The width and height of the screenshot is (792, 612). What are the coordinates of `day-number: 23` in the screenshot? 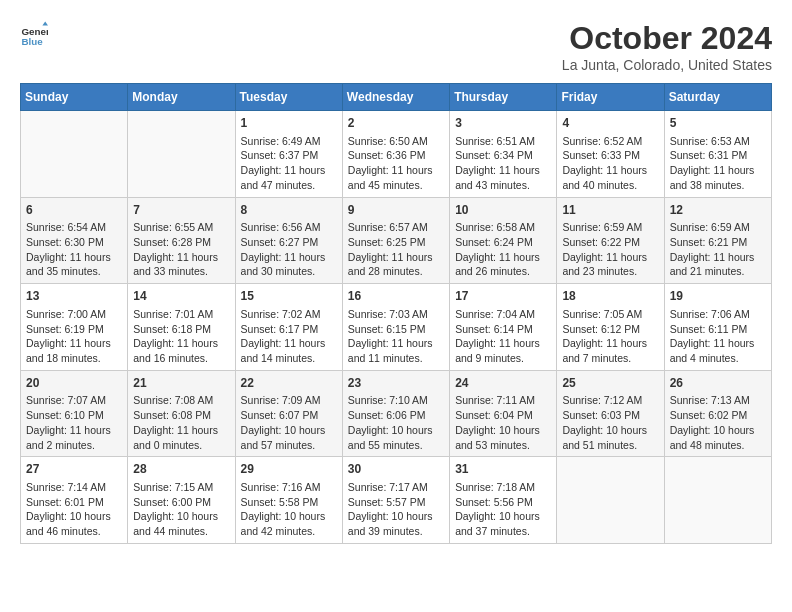 It's located at (396, 384).